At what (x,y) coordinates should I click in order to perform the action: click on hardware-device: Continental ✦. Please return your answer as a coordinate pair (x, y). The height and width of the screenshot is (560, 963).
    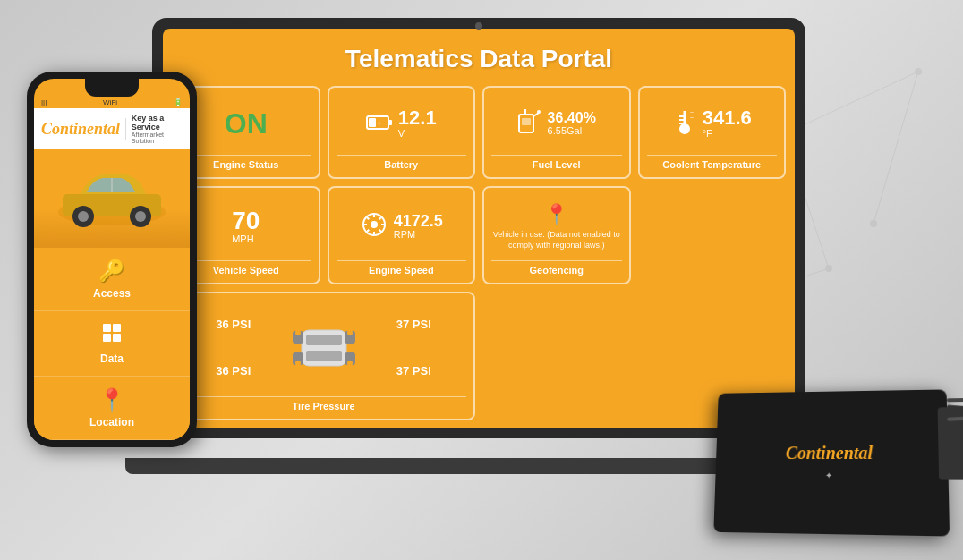
    Looking at the image, I should click on (831, 462).